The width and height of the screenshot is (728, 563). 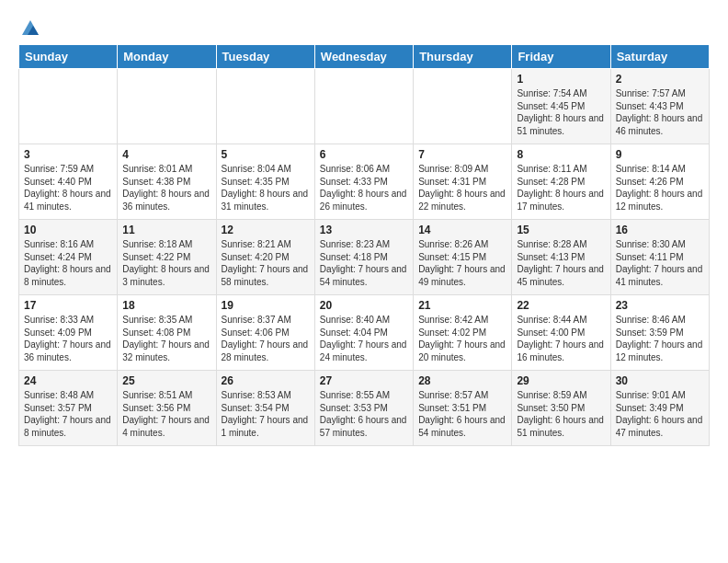 I want to click on day-info: Sunrise: 9:01 AM Sunset: 3:49 PM Dayligh…, so click(x=660, y=414).